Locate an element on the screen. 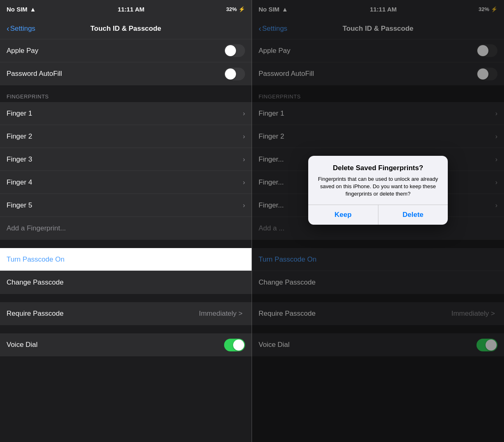 The height and width of the screenshot is (442, 504). require-passcode-value: Immediately > is located at coordinates (221, 314).